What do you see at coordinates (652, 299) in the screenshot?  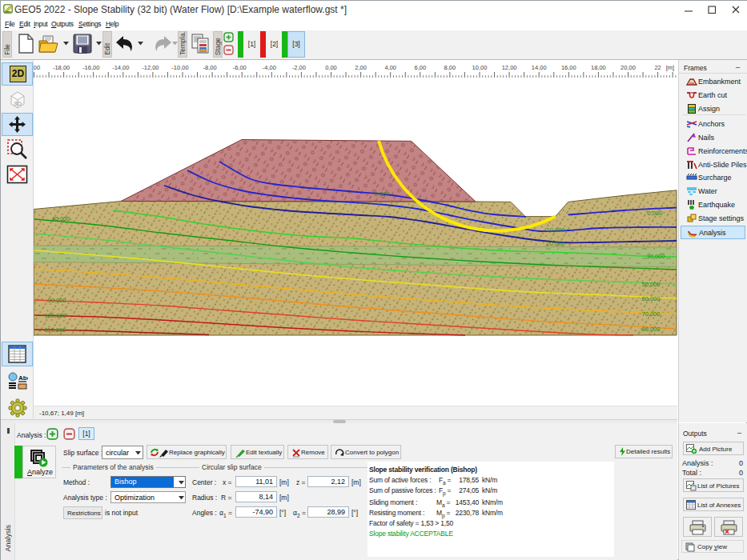 I see `svg-text: 60,000` at bounding box center [652, 299].